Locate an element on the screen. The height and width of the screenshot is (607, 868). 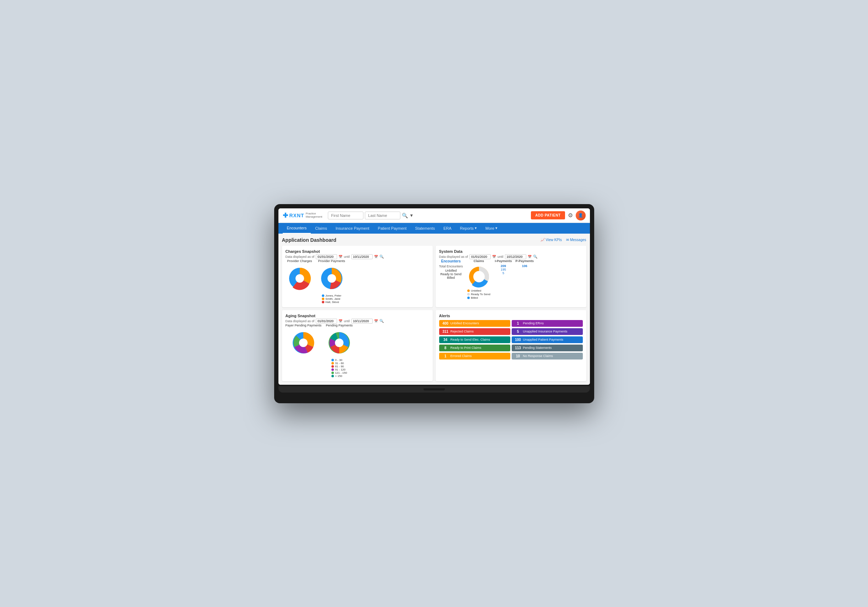
legend-jones: Jones, Peter is located at coordinates (332, 296).